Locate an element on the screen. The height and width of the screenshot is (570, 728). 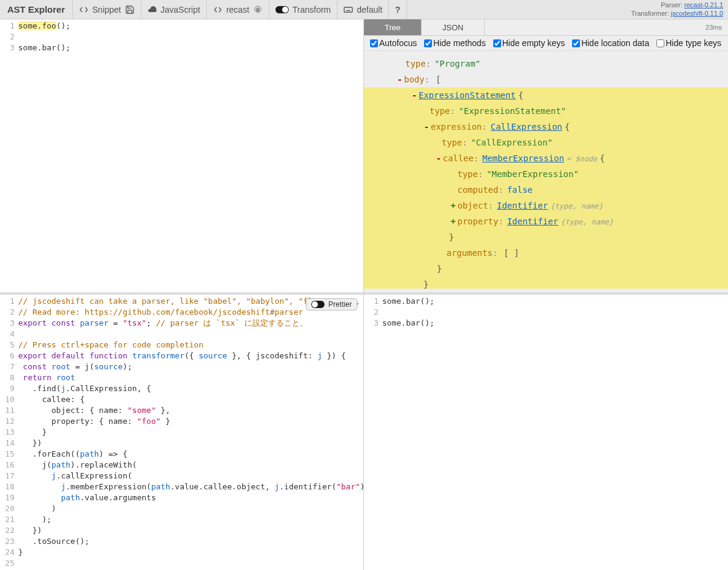
tree-node-link: ExpressionStatement is located at coordinates (467, 95).